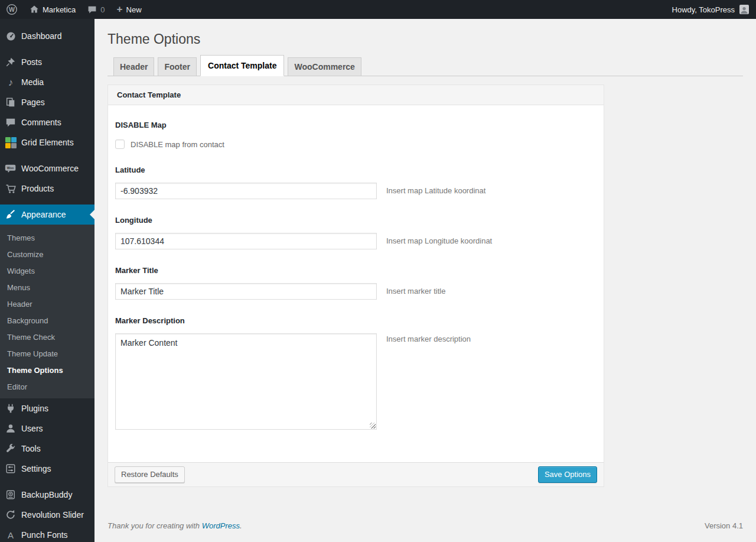 The image size is (756, 542). What do you see at coordinates (378, 9) in the screenshot?
I see `admin-bar: W Marketica 0 + New Howdy, TokoPress` at bounding box center [378, 9].